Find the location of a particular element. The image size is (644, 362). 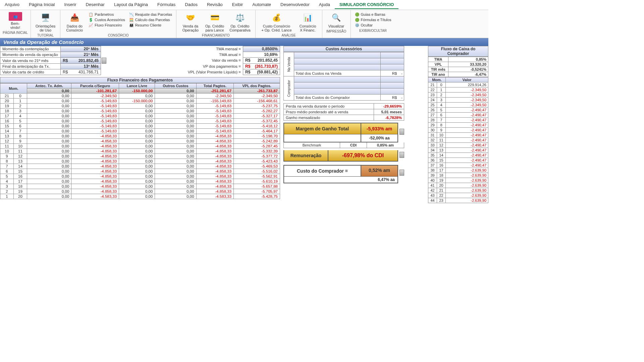

op-credito-comp-button: ⚖️Op. Crédito Comparativa is located at coordinates (240, 22).